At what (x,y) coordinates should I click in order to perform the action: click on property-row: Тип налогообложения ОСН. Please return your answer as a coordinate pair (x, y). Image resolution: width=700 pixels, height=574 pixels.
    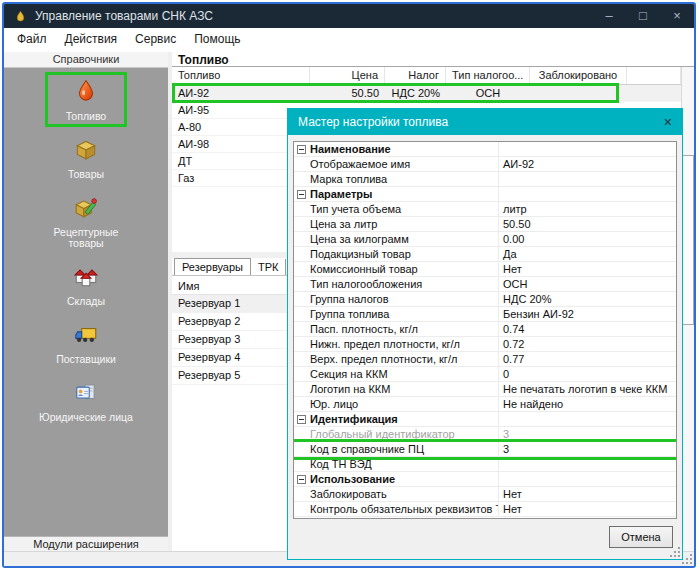
    Looking at the image, I should click on (485, 284).